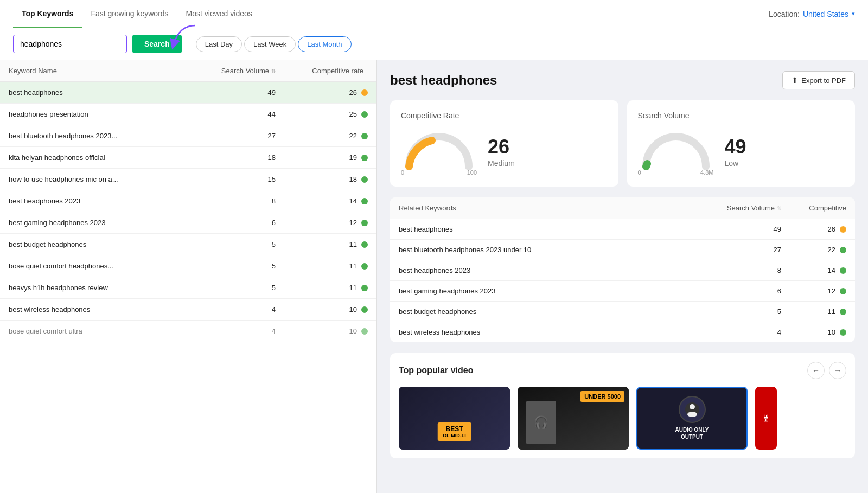 The width and height of the screenshot is (868, 493). I want to click on sort-volume-icon: ⇅, so click(273, 71).